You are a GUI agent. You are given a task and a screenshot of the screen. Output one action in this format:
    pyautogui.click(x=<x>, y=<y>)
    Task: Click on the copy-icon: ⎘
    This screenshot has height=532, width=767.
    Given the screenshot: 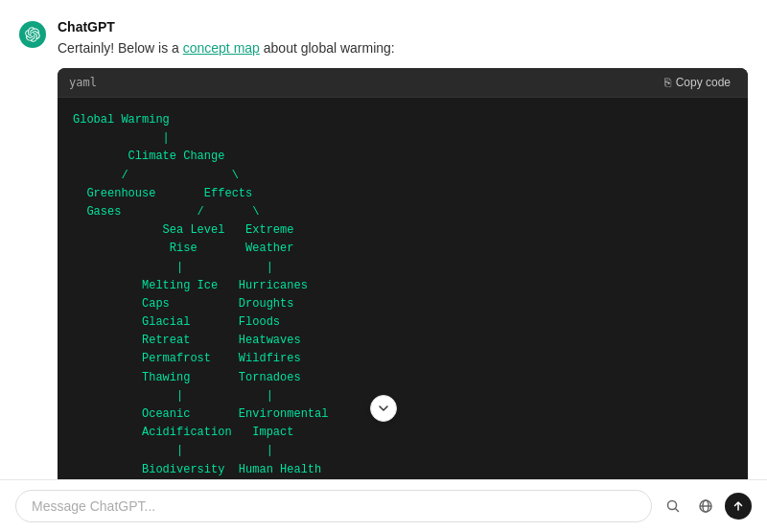 What is the action you would take?
    pyautogui.click(x=667, y=82)
    